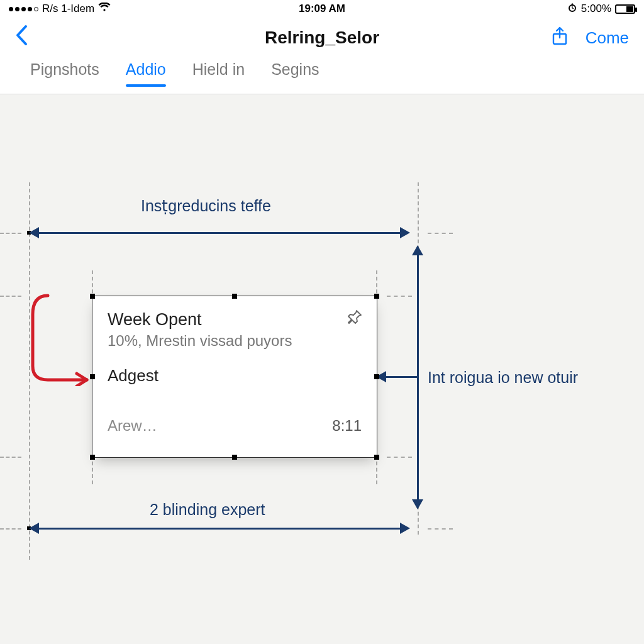 The image size is (644, 644). Describe the element at coordinates (24, 9) in the screenshot. I see `signal-dots-icon` at that location.